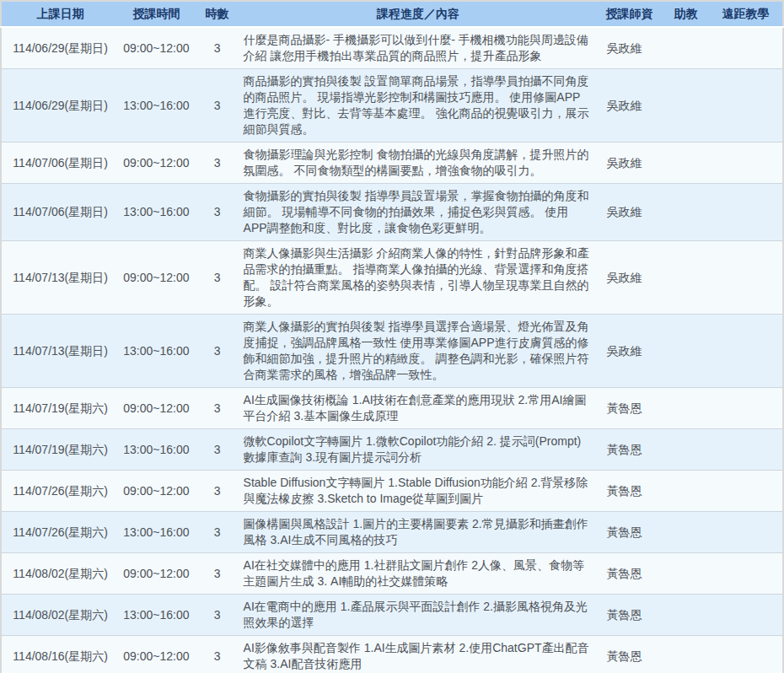 Image resolution: width=784 pixels, height=673 pixels. What do you see at coordinates (392, 450) in the screenshot?
I see `table-row: 114/07/19(星期六) 13:00~16:00 3 微軟Copilot文字…` at bounding box center [392, 450].